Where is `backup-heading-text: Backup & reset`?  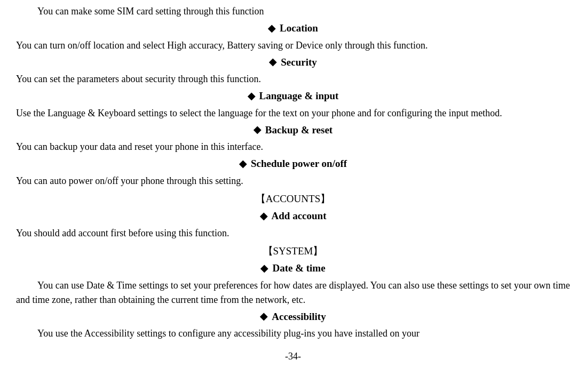
backup-heading-text: Backup & reset is located at coordinates (299, 130).